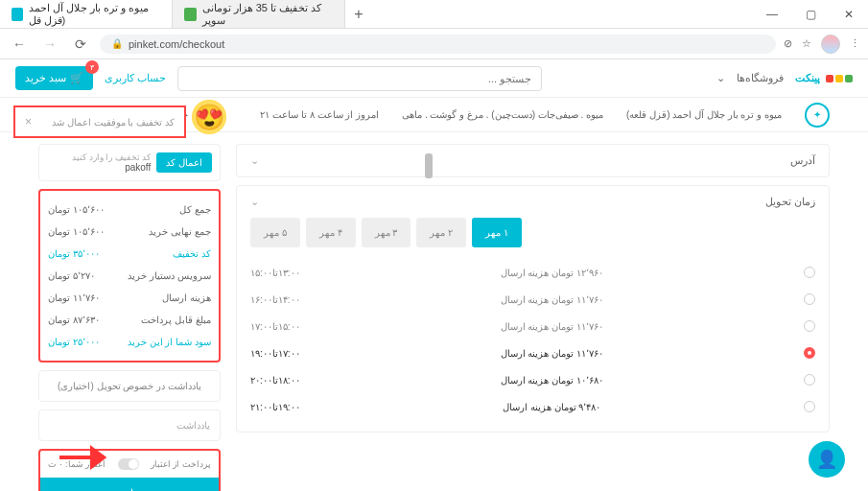 The image size is (868, 491). What do you see at coordinates (533, 380) in the screenshot?
I see `time-slot: ۱۰٬۶۸۰ تومان هزینه ارسال۱۸:۰۰تا۲۰:۰۰` at bounding box center [533, 380].